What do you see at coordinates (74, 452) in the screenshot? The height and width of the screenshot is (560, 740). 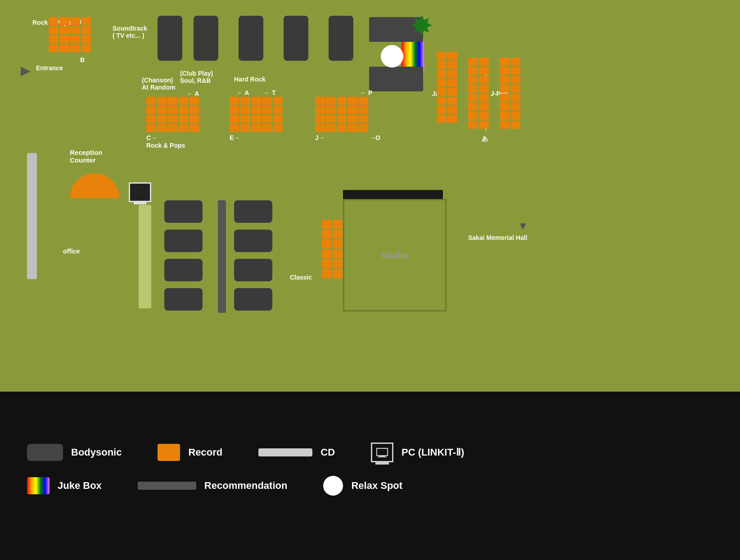 I see `legend-bodysonic-item: Bodysonic` at bounding box center [74, 452].